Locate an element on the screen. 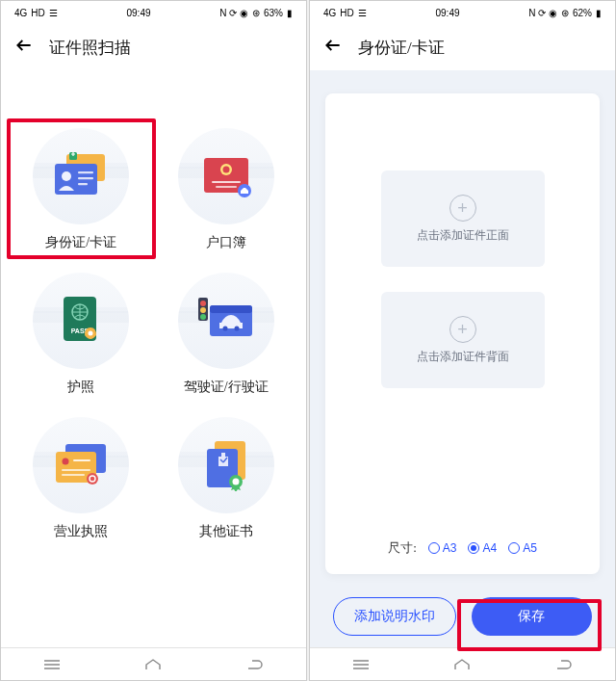  id-card-icon is located at coordinates (81, 176).